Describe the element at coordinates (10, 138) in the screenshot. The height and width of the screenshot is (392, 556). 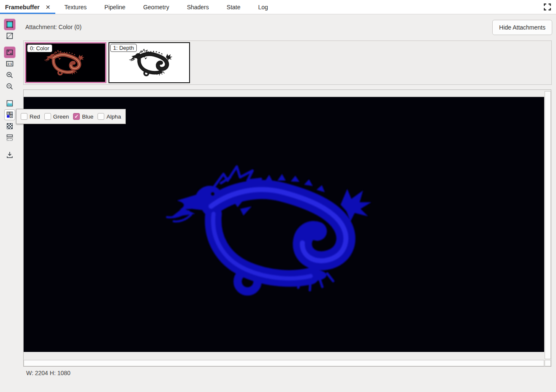
I see `flip-image-button` at that location.